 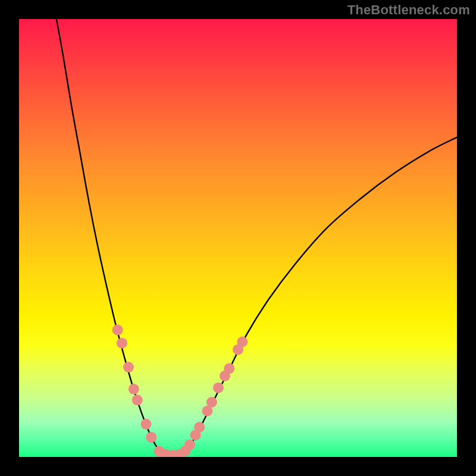 I want to click on branding-text: TheBottleneck.com, so click(x=409, y=10).